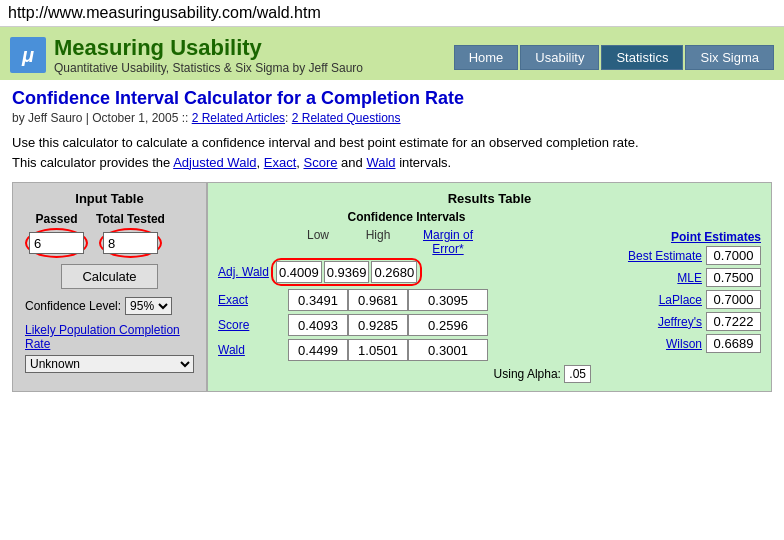 The width and height of the screenshot is (784, 540). Describe the element at coordinates (392, 54) in the screenshot. I see `site-header: μ Measuring Usability Quantitative Usabi…` at that location.